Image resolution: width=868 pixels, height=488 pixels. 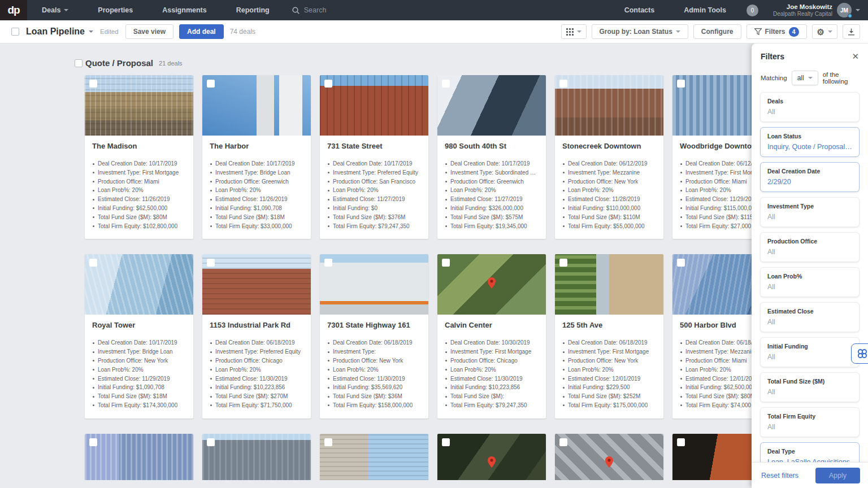 I want to click on nav-item-contacts: Contacts, so click(x=640, y=10).